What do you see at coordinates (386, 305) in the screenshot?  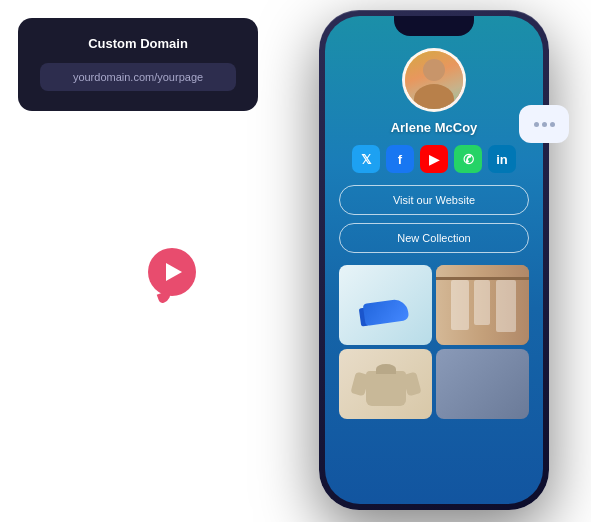 I see `product-image-shoes` at bounding box center [386, 305].